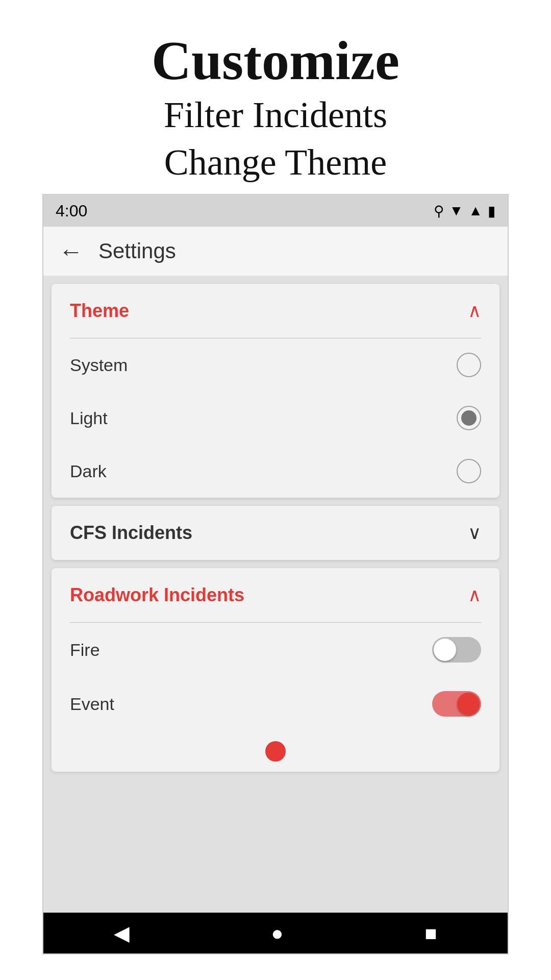 Image resolution: width=551 pixels, height=980 pixels. Describe the element at coordinates (457, 704) in the screenshot. I see `event-toggle` at that location.